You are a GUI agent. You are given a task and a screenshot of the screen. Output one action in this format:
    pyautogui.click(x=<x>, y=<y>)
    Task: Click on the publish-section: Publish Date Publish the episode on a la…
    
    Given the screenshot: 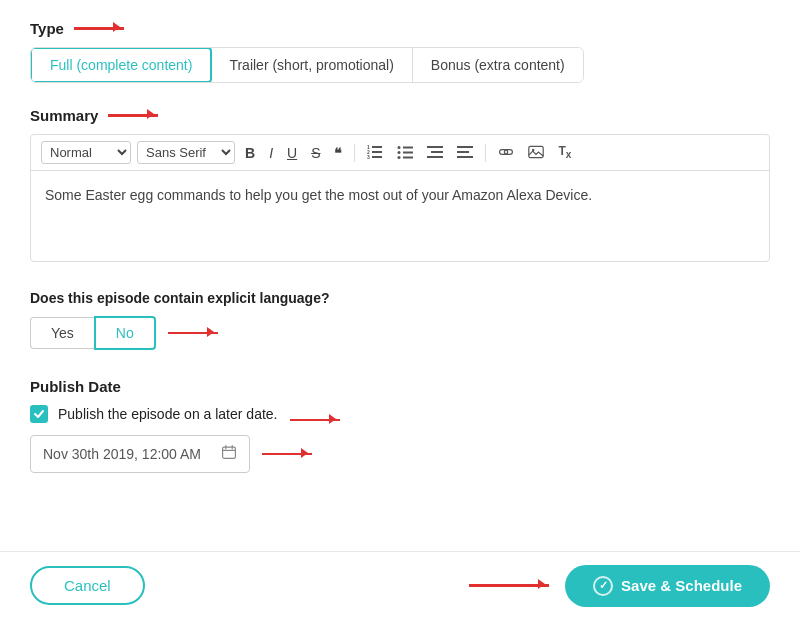 What is the action you would take?
    pyautogui.click(x=400, y=426)
    